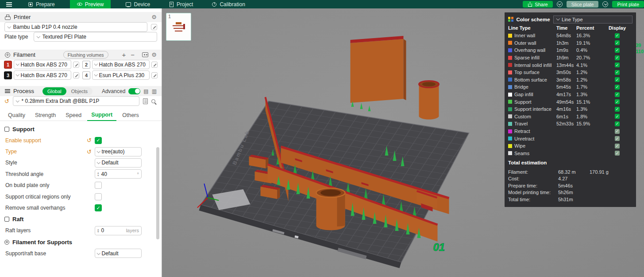 This screenshot has width=644, height=277. I want to click on flushing-volumes-button: Flushing volumes, so click(86, 55).